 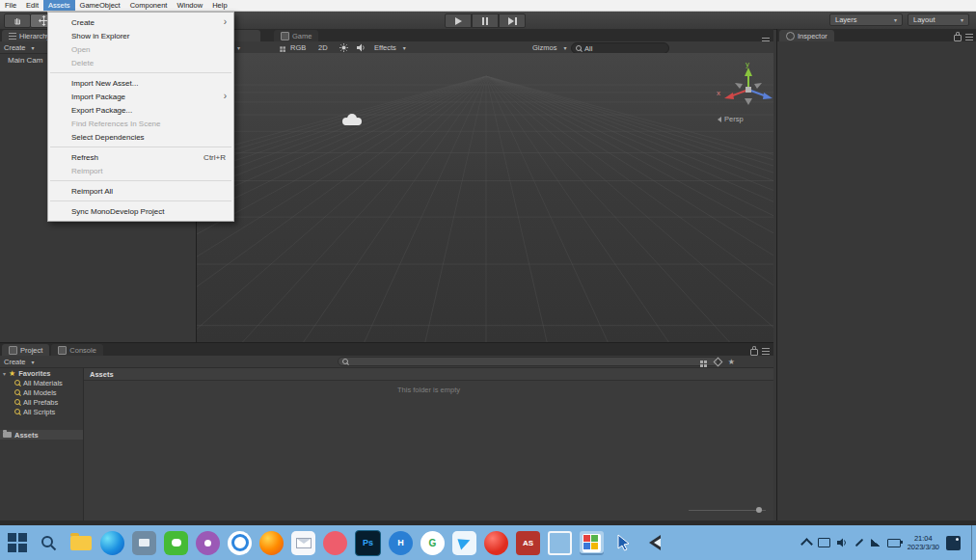 I want to click on cloud-object, so click(x=352, y=120).